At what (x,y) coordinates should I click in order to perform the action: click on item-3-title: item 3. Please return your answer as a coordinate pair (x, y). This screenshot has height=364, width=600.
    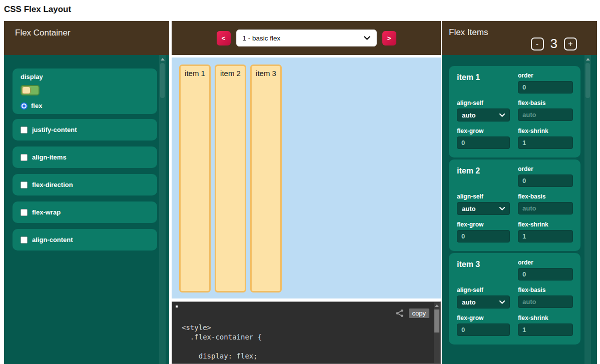
    Looking at the image, I should click on (483, 270).